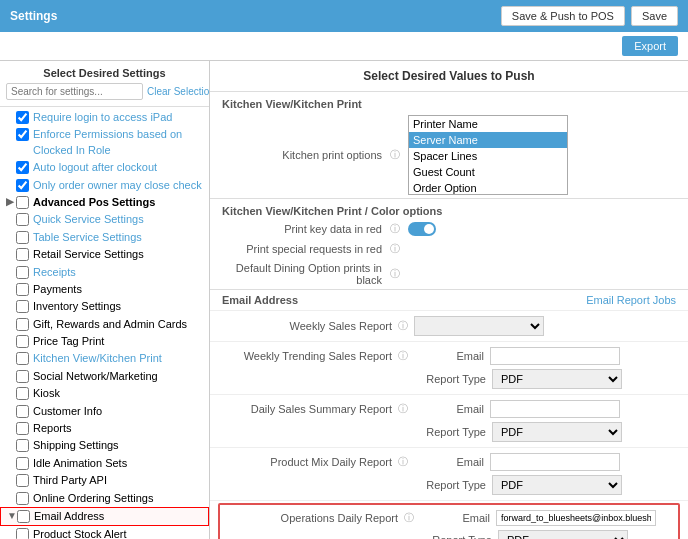 The height and width of the screenshot is (539, 688). I want to click on checkbox-table-service, so click(22, 238).